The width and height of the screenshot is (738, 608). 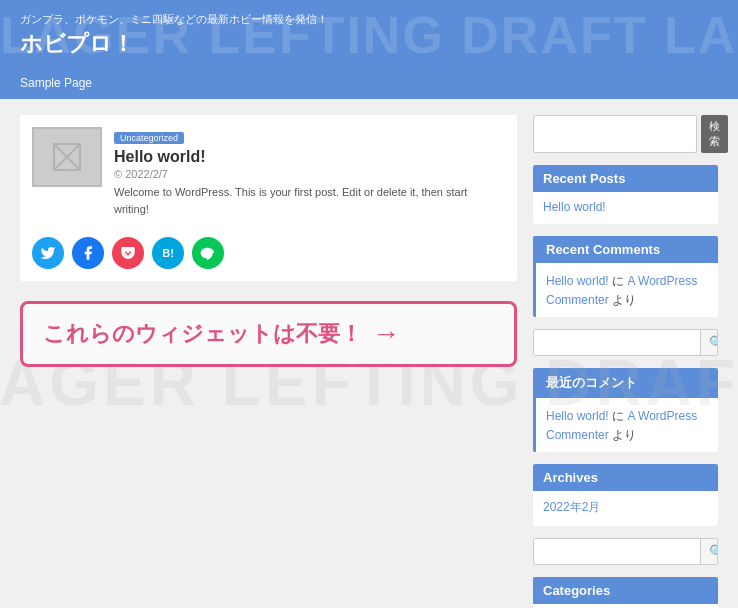 What do you see at coordinates (626, 276) in the screenshot?
I see `widget-recent-comments: Recent Comments Hello world! に A WordPre…` at bounding box center [626, 276].